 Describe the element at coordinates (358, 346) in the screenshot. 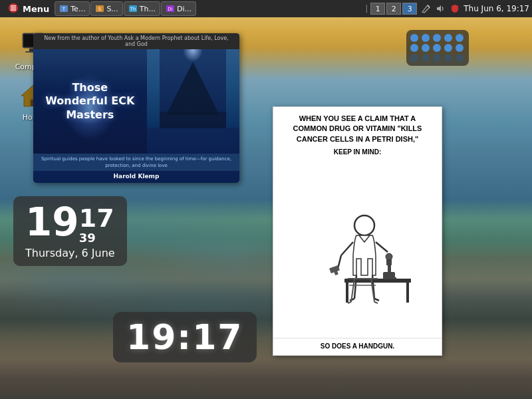

I see `xkcd-caption: So does a handgun.` at that location.